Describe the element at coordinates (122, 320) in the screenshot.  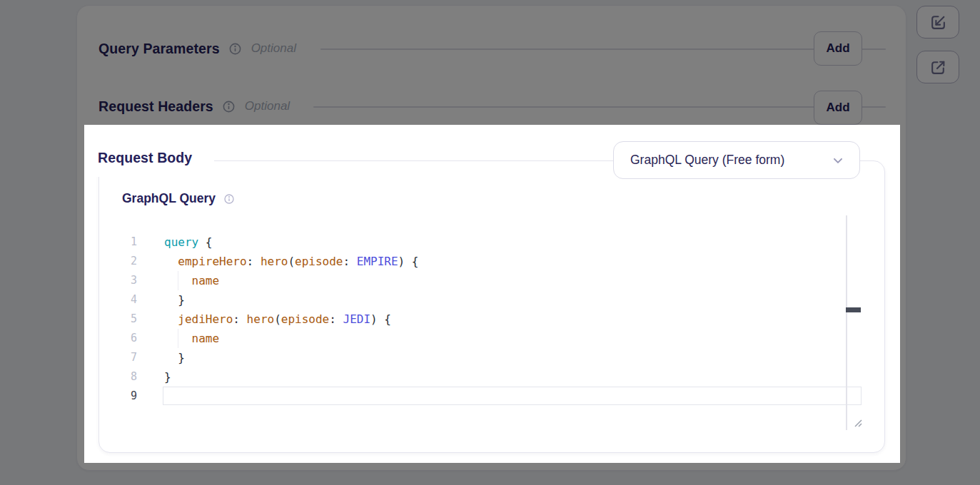
I see `editor-gutter: 123456789` at that location.